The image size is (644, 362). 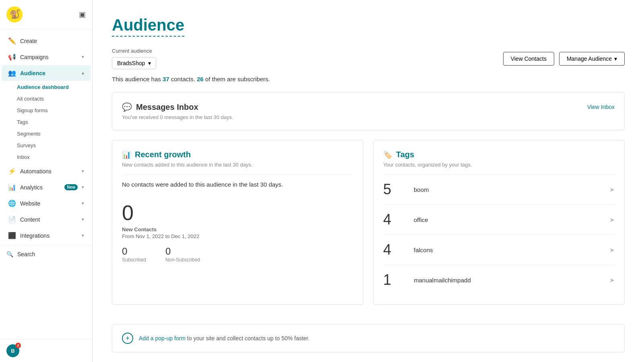 I want to click on sidebar-item-inbox: Inbox, so click(x=46, y=157).